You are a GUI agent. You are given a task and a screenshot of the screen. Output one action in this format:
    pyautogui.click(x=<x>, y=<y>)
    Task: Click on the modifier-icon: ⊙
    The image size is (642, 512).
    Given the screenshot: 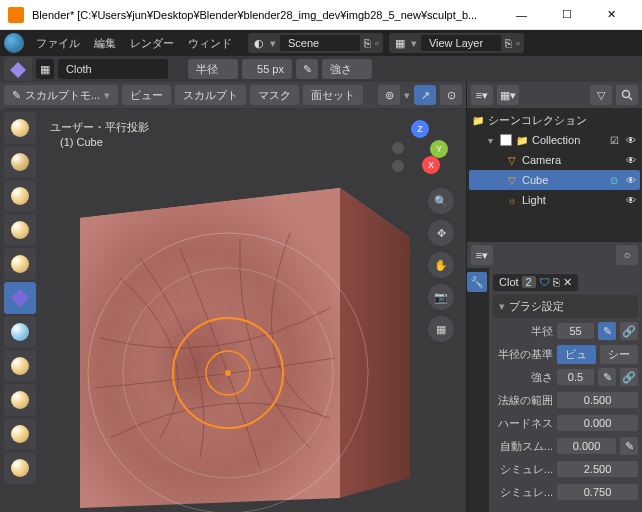 What is the action you would take?
    pyautogui.click(x=614, y=180)
    